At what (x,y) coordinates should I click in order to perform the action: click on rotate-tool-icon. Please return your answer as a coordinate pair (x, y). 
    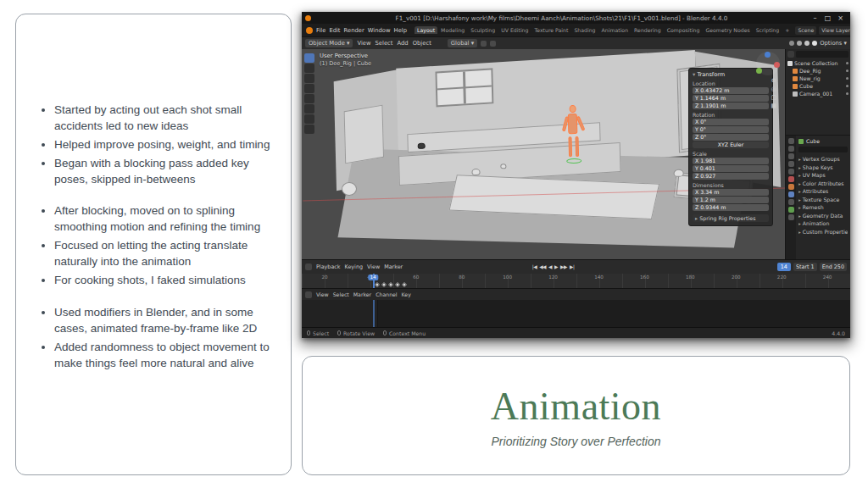
    Looking at the image, I should click on (309, 88).